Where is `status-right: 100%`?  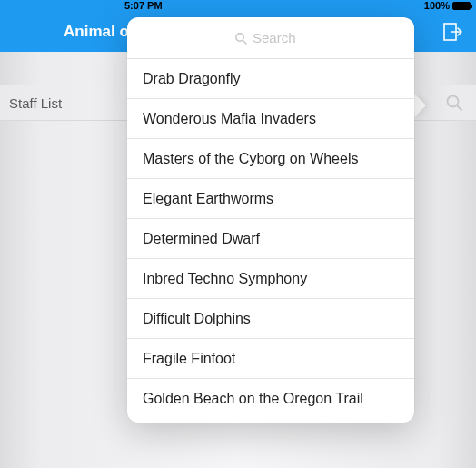 status-right: 100% is located at coordinates (447, 5).